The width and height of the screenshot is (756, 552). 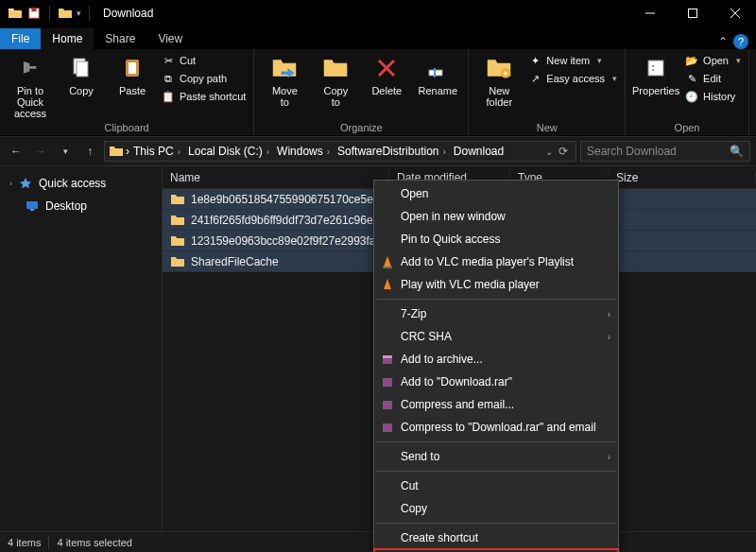 What do you see at coordinates (30, 86) in the screenshot?
I see `pin-quick-access-button: Pin to Quick access` at bounding box center [30, 86].